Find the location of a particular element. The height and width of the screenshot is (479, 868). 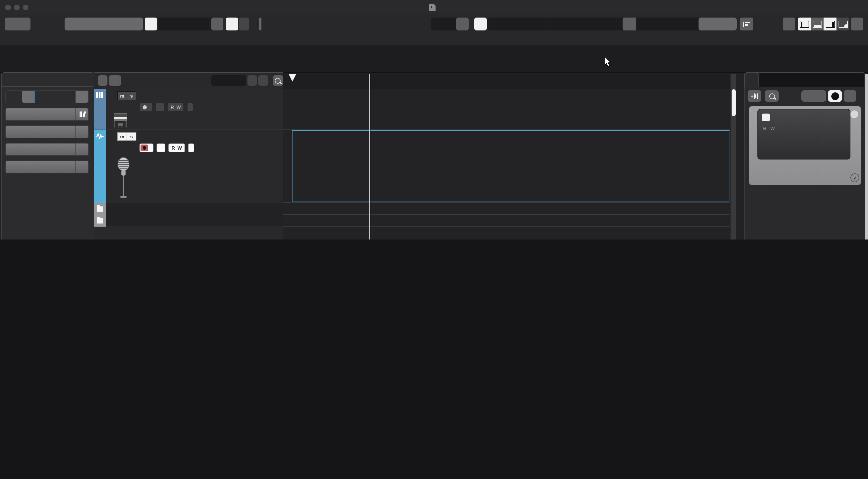

edit-freeze-group is located at coordinates (161, 148).